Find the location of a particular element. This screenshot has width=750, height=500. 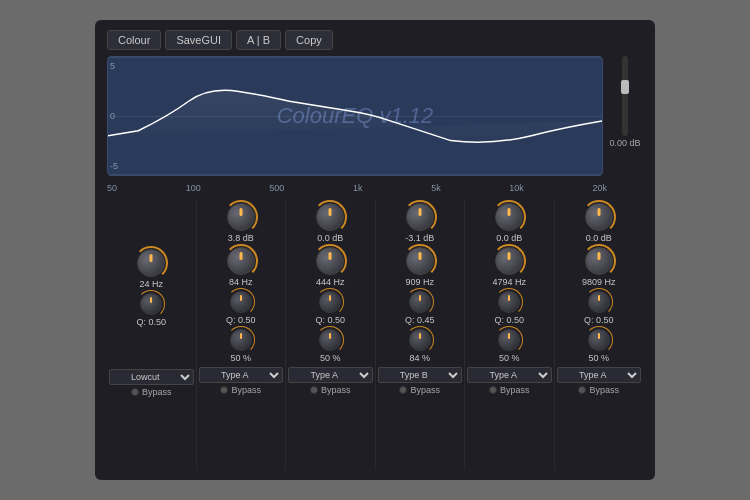

type-select-1: Lowcut Type A Type B Type C is located at coordinates (152, 377).